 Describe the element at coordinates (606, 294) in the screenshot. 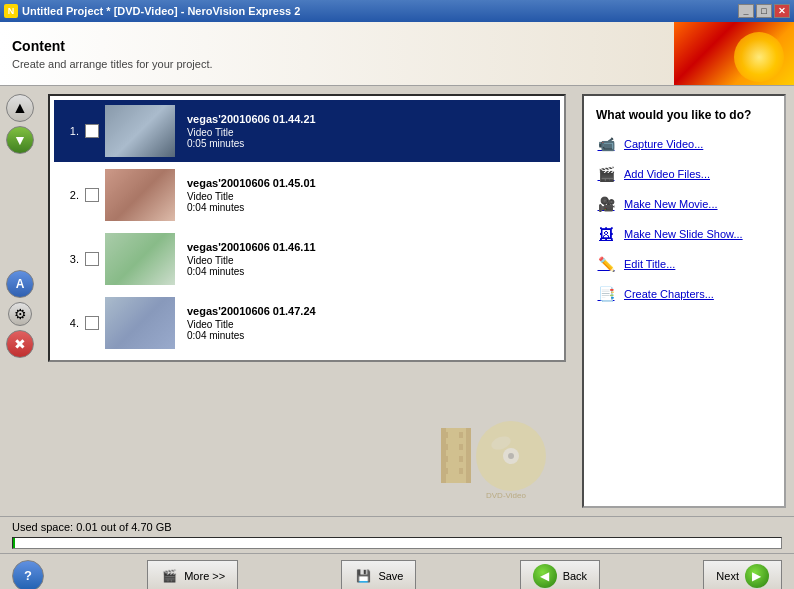

I see `action-icon: 📑` at that location.